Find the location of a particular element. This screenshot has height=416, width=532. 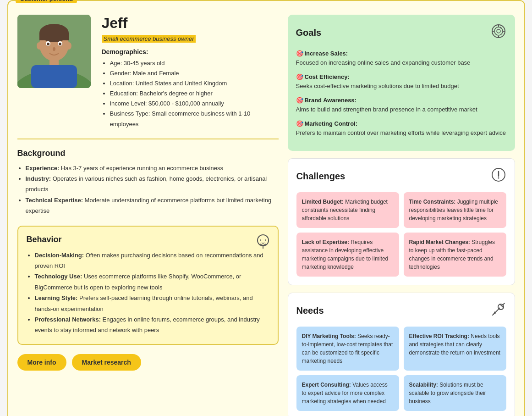

demographic-item: Business Type: Small ecommerce business … is located at coordinates (194, 119).